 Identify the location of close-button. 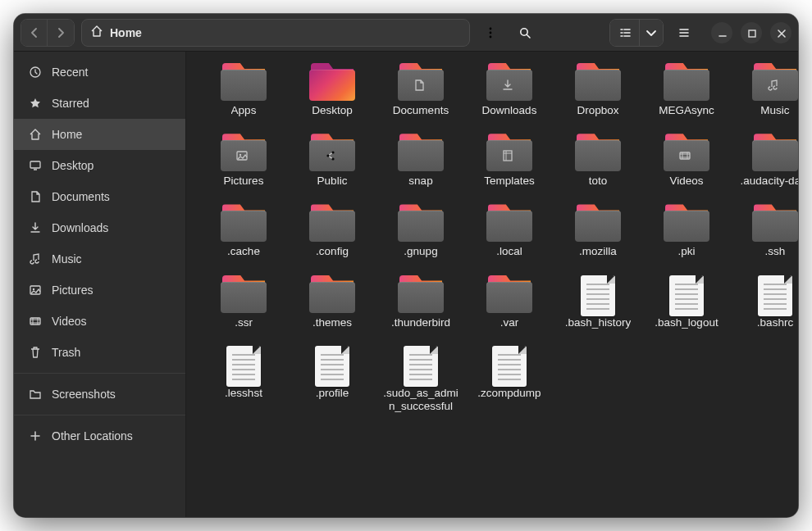
(781, 33).